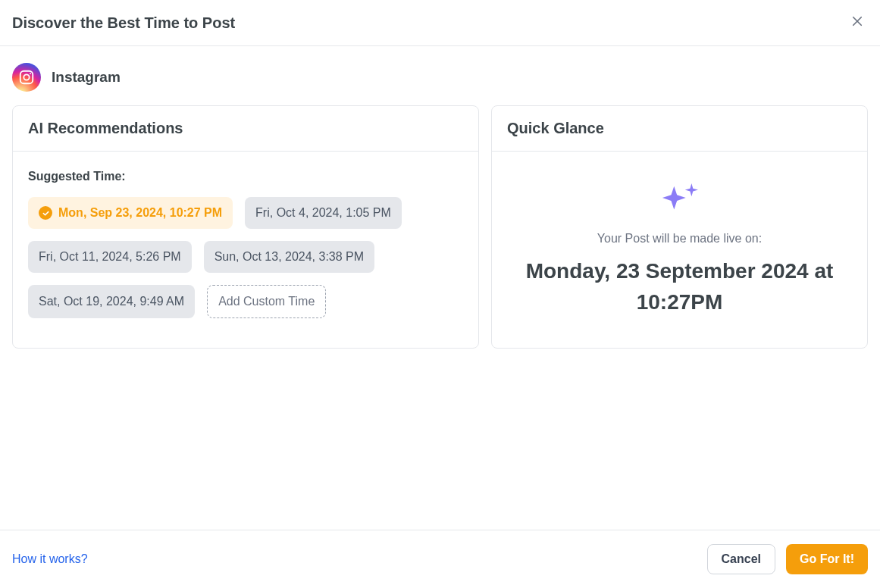 This screenshot has width=880, height=588. What do you see at coordinates (111, 302) in the screenshot?
I see `time-chip: Sat, Oct 19, 2024, 9:49 AM` at bounding box center [111, 302].